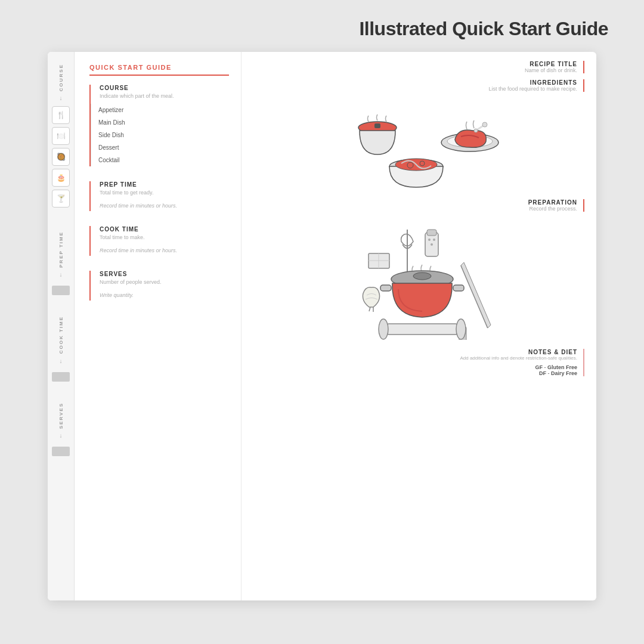 The image size is (644, 644). I want to click on diet-item-df: DF - Dairy Free, so click(415, 373).